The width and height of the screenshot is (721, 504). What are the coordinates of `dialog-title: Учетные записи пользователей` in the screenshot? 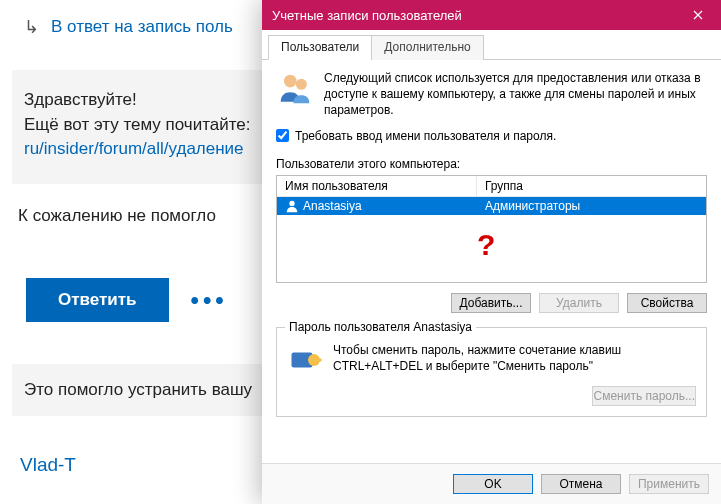 It's located at (367, 16).